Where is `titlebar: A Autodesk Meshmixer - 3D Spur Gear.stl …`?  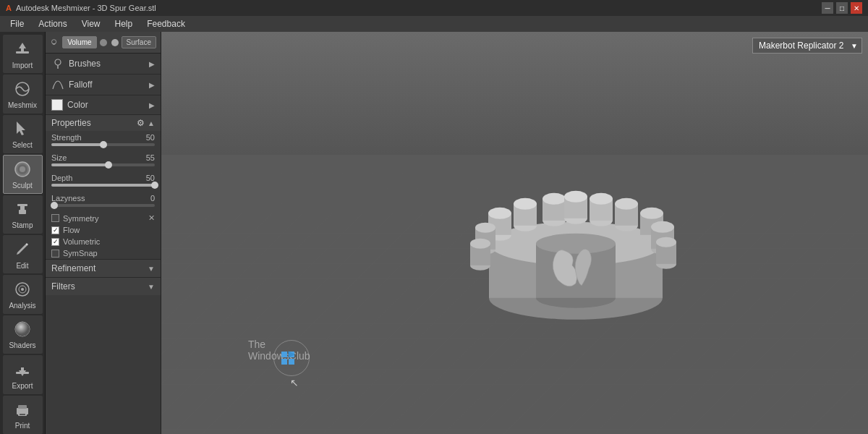
titlebar: A Autodesk Meshmixer - 3D Spur Gear.stl … is located at coordinates (434, 8).